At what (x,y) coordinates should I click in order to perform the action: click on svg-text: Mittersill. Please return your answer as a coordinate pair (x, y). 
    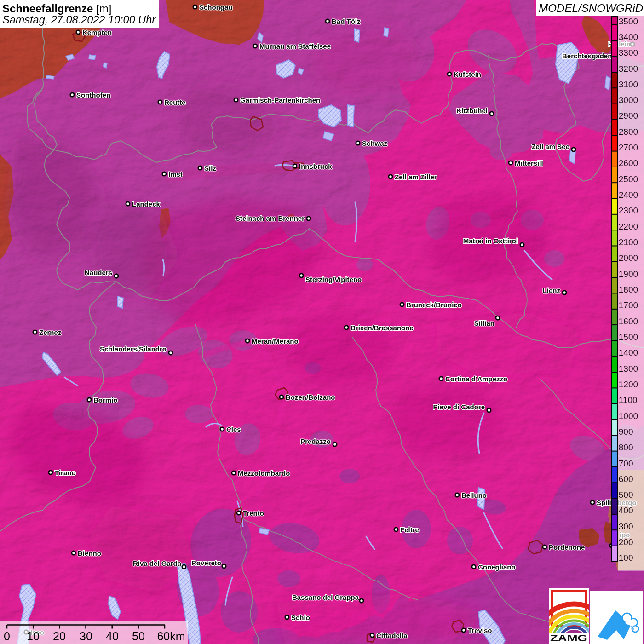
    Looking at the image, I should click on (529, 163).